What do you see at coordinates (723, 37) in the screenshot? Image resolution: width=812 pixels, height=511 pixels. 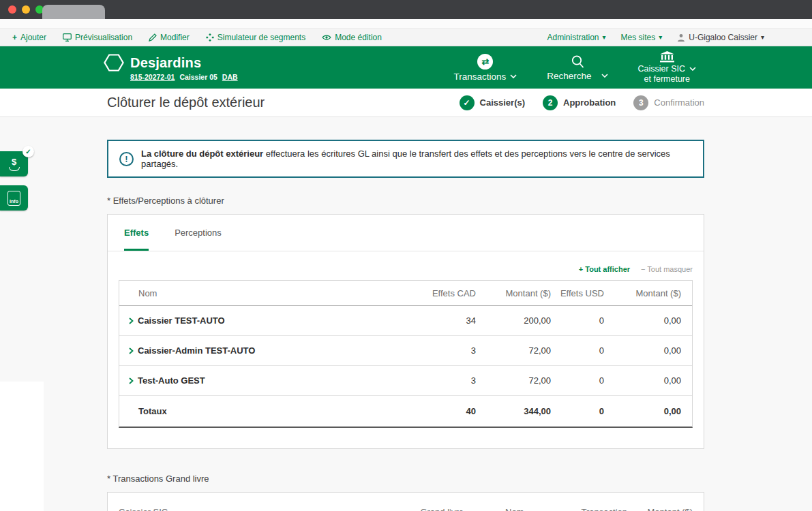 I see `user-menu-label: U-Gigaloo Caissier` at bounding box center [723, 37].